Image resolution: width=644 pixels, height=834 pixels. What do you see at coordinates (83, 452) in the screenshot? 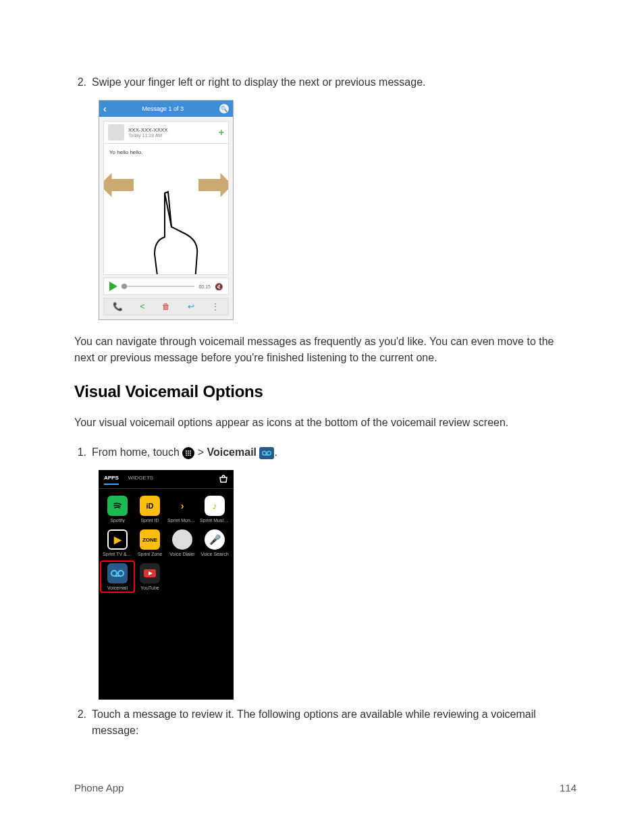
I see `step-number: 1.` at bounding box center [83, 452].